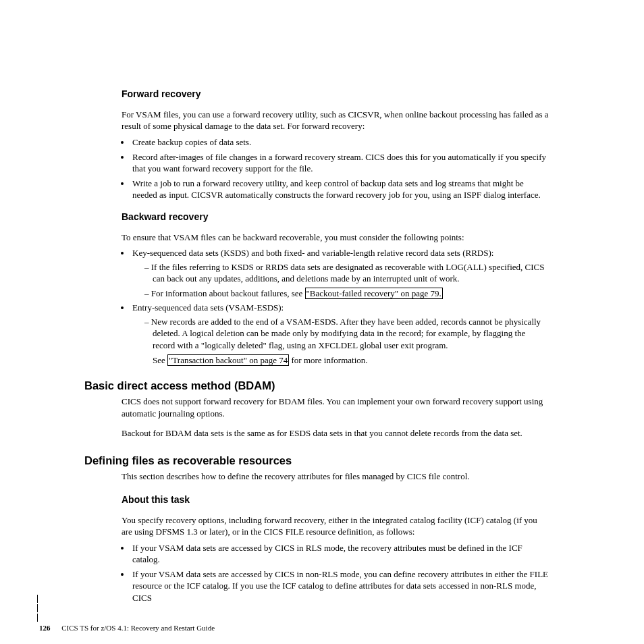 The height and width of the screenshot is (644, 644). Describe the element at coordinates (340, 189) in the screenshot. I see `list-item: Write a job to run a forward recovery ut…` at that location.